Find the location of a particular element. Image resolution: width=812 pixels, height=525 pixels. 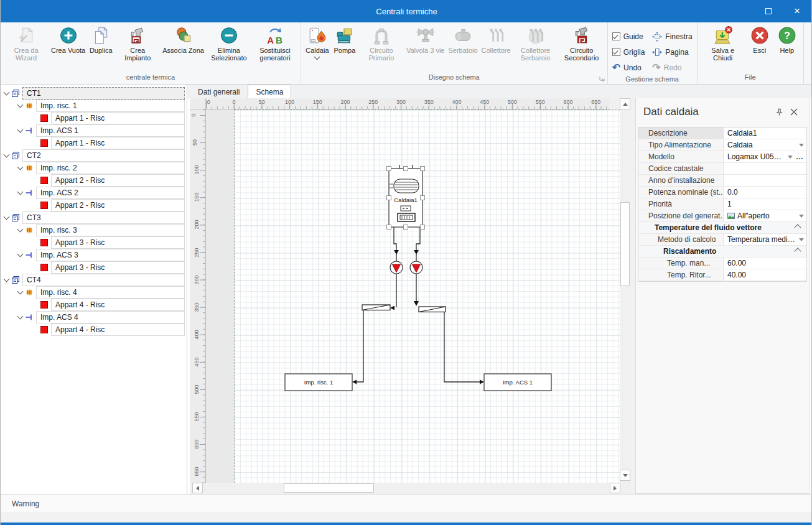

tree-item-label: Imp. risc. 2 is located at coordinates (111, 168).